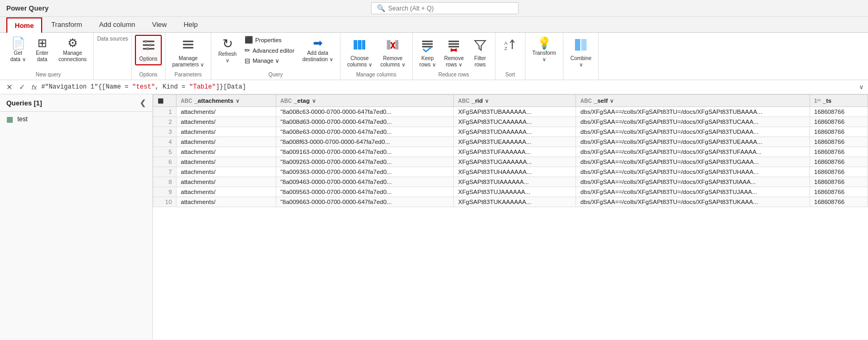 This screenshot has width=868, height=340. Describe the element at coordinates (249, 40) in the screenshot. I see `properties-icon: ⬛` at that location.